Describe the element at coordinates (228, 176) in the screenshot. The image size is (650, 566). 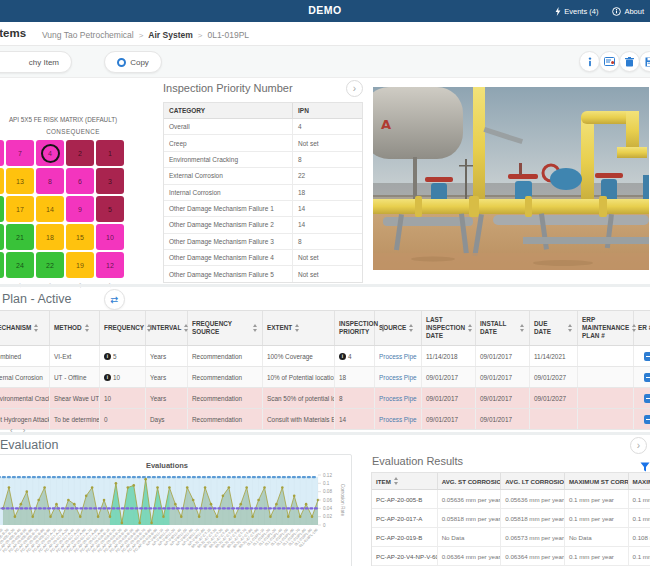
I see `ipn-category-cell: External Corrosion` at that location.